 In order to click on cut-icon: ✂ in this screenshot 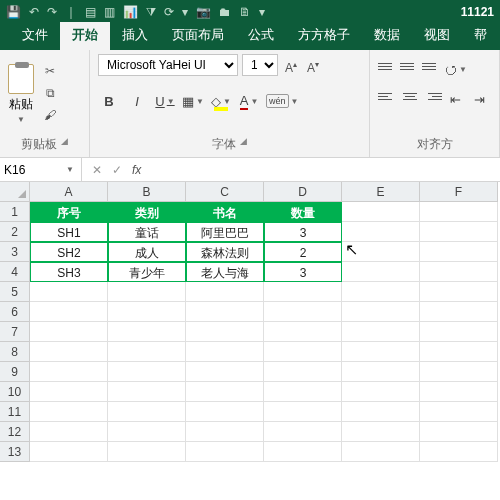, I will do `click(50, 72)`.